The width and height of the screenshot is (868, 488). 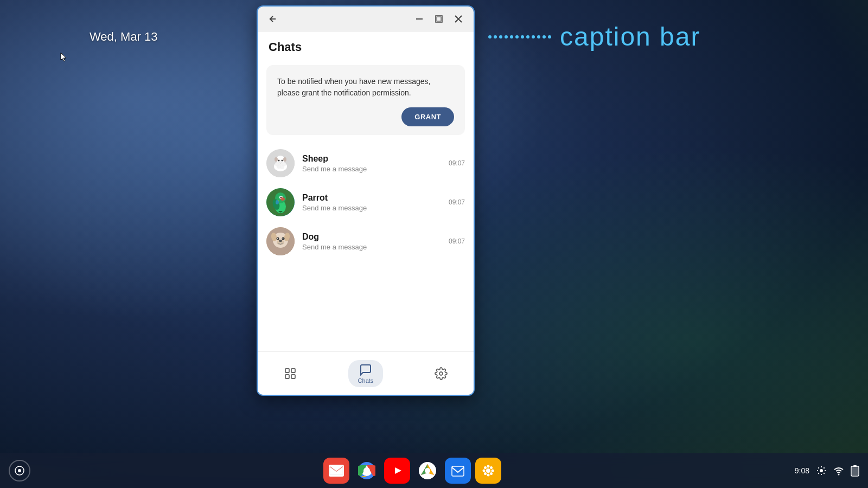 What do you see at coordinates (280, 202) in the screenshot?
I see `avatar-parrot` at bounding box center [280, 202].